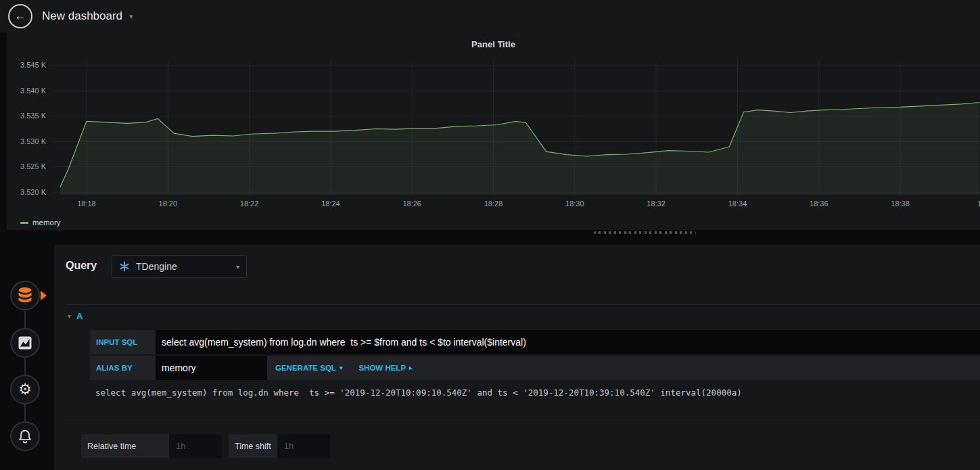 This screenshot has width=980, height=470. I want to click on svg-text: 18:24, so click(331, 204).